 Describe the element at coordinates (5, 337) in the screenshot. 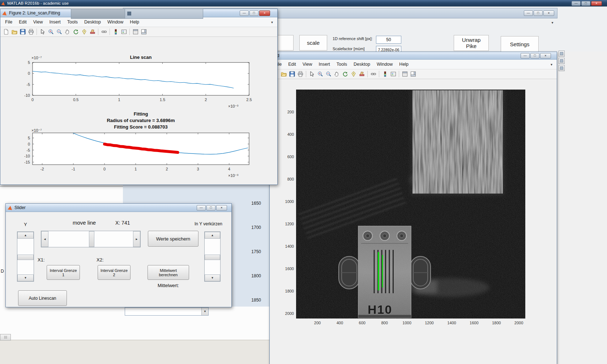

I see `scrollbar-fragment` at that location.